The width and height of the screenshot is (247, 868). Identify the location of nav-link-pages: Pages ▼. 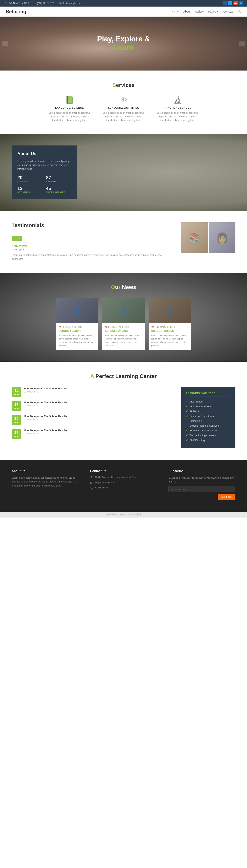
(213, 11).